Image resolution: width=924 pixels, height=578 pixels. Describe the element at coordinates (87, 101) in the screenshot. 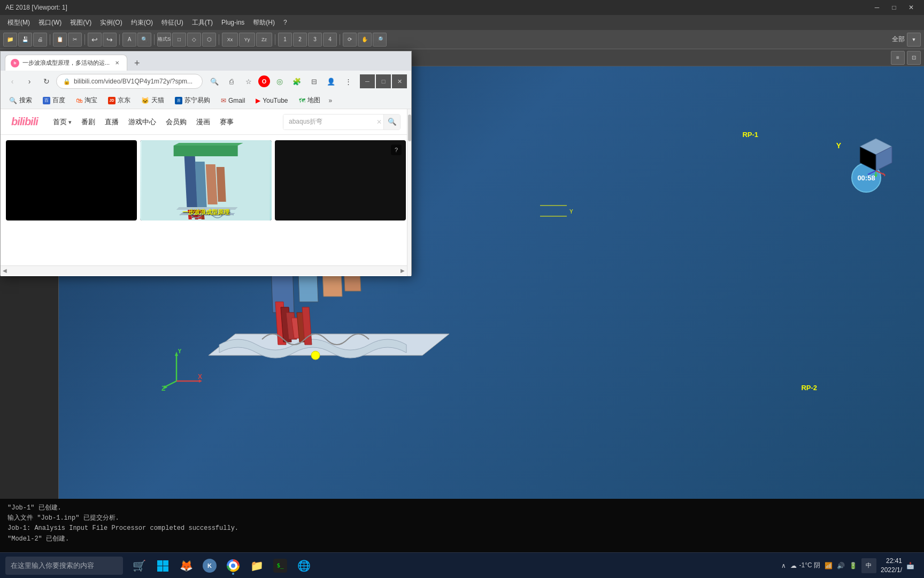

I see `bookmark-taobao: 🛍 淘宝` at that location.